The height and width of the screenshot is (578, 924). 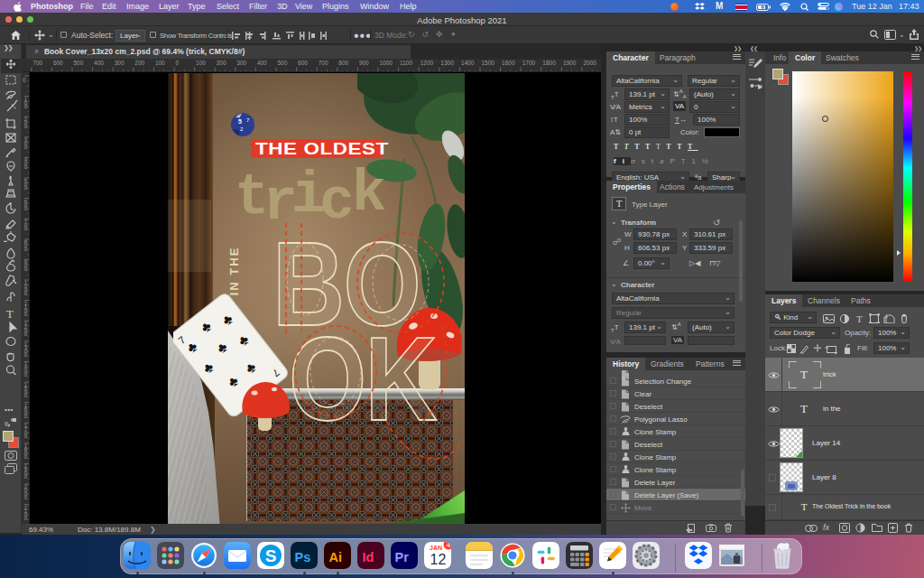 What do you see at coordinates (303, 557) in the screenshot?
I see `svg-text: Ps` at bounding box center [303, 557].